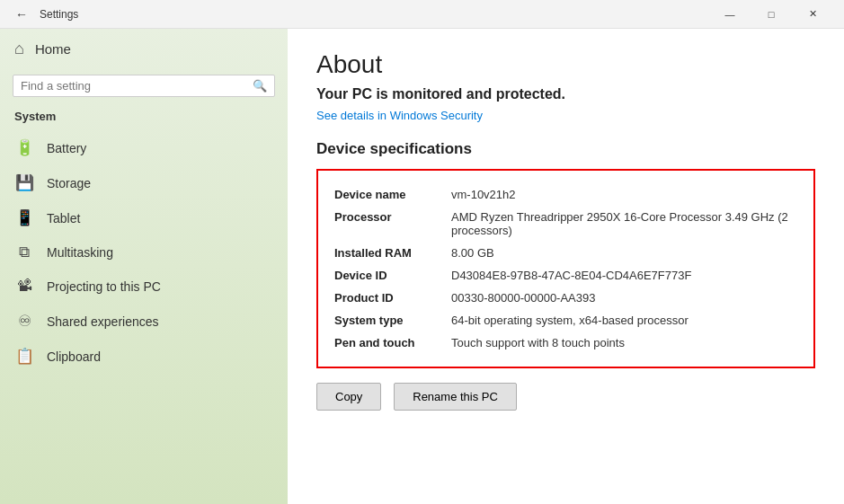 The width and height of the screenshot is (844, 504). I want to click on maximize-button: □, so click(771, 14).